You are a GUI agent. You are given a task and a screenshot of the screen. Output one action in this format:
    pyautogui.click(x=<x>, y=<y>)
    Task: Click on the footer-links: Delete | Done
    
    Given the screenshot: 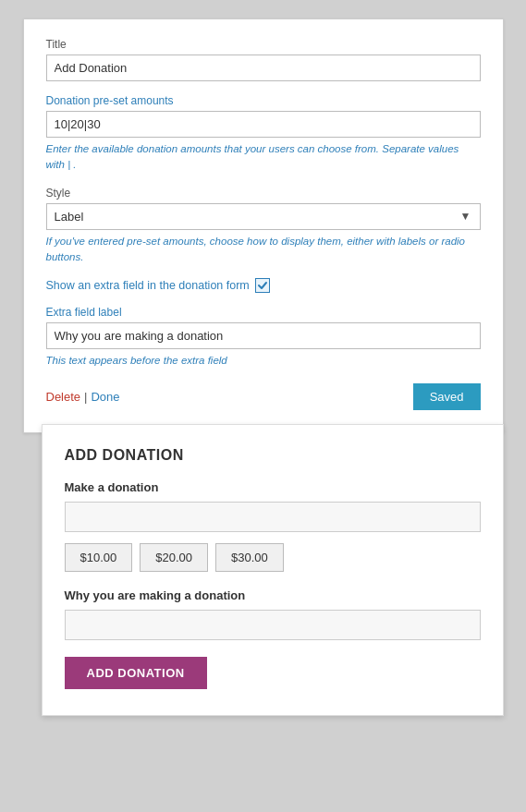 What is the action you would take?
    pyautogui.click(x=83, y=397)
    